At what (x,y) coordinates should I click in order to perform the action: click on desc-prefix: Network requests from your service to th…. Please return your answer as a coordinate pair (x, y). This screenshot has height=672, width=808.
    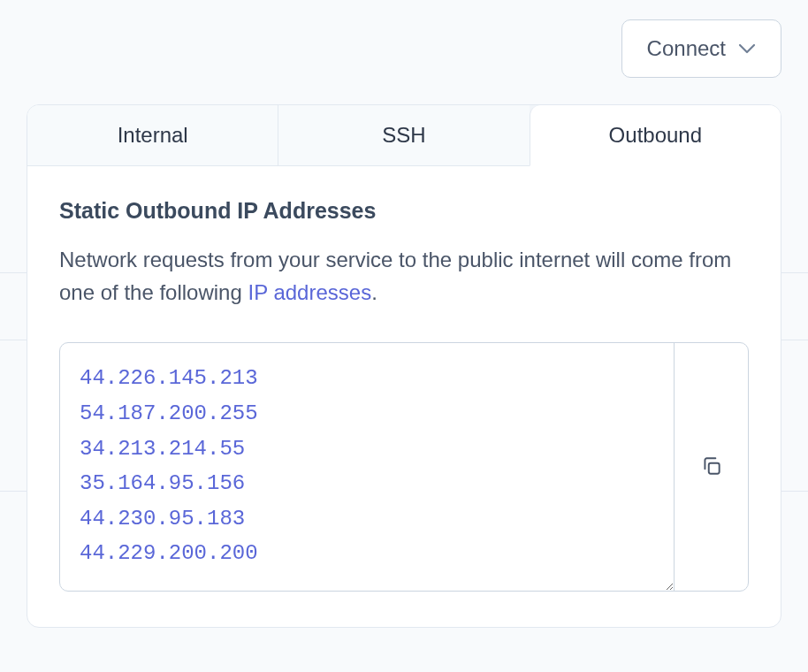
    Looking at the image, I should click on (395, 276).